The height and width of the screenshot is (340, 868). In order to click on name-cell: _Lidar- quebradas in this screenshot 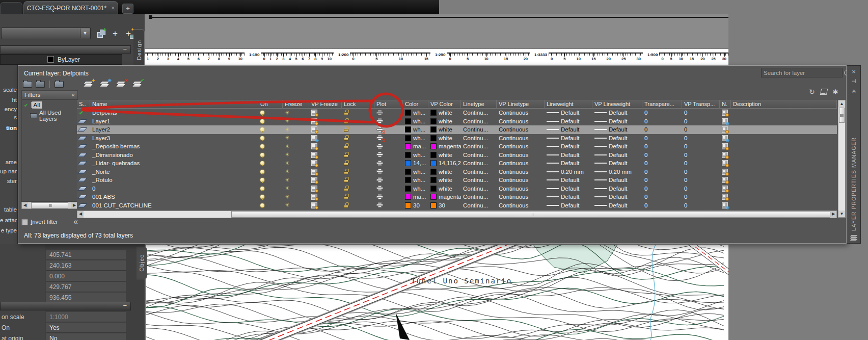, I will do `click(174, 163)`.